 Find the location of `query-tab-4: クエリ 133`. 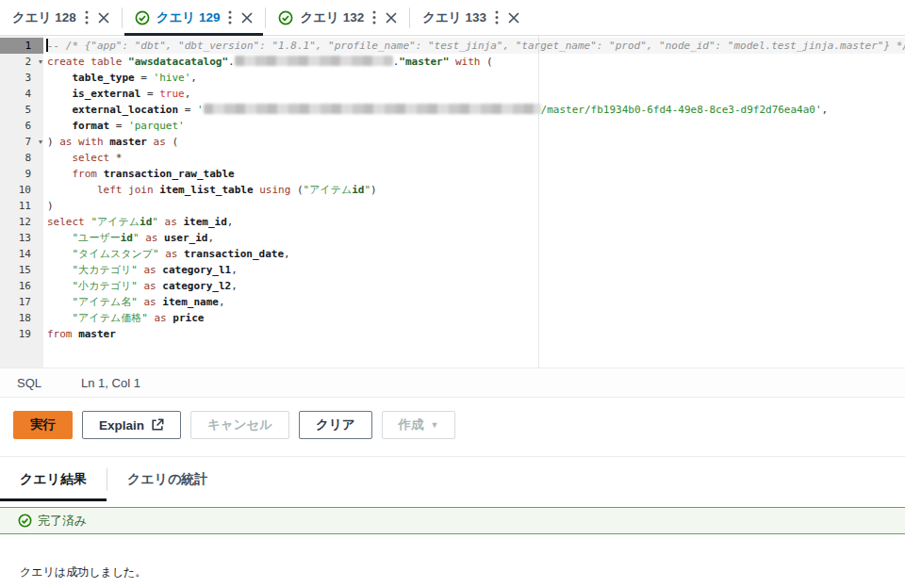

query-tab-4: クエリ 133 is located at coordinates (471, 17).